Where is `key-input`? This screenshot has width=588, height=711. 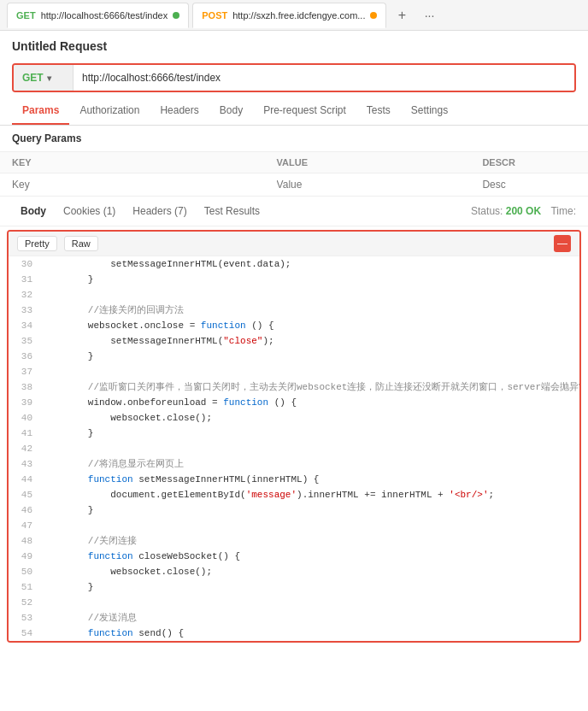 key-input is located at coordinates (132, 185).